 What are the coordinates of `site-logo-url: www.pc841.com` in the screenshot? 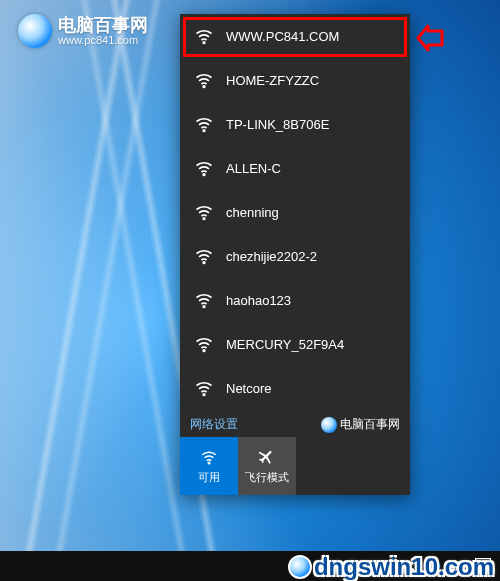 It's located at (103, 40).